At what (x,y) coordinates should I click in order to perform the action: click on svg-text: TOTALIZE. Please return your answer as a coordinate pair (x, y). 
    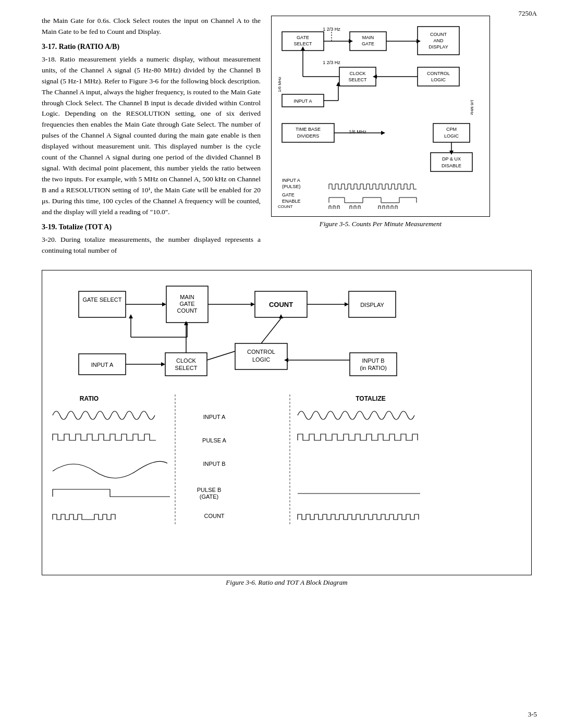
    Looking at the image, I should click on (371, 399).